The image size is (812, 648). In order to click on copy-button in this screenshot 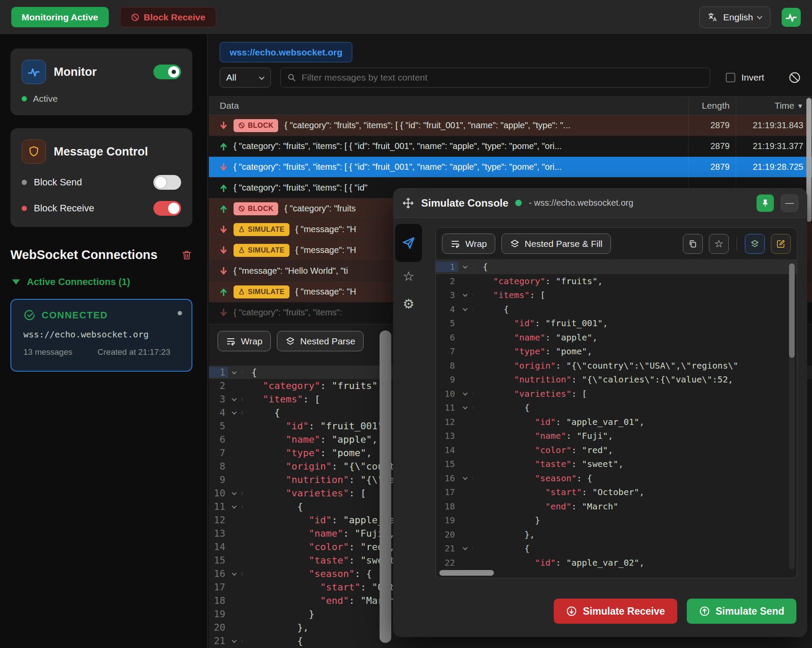, I will do `click(693, 244)`.